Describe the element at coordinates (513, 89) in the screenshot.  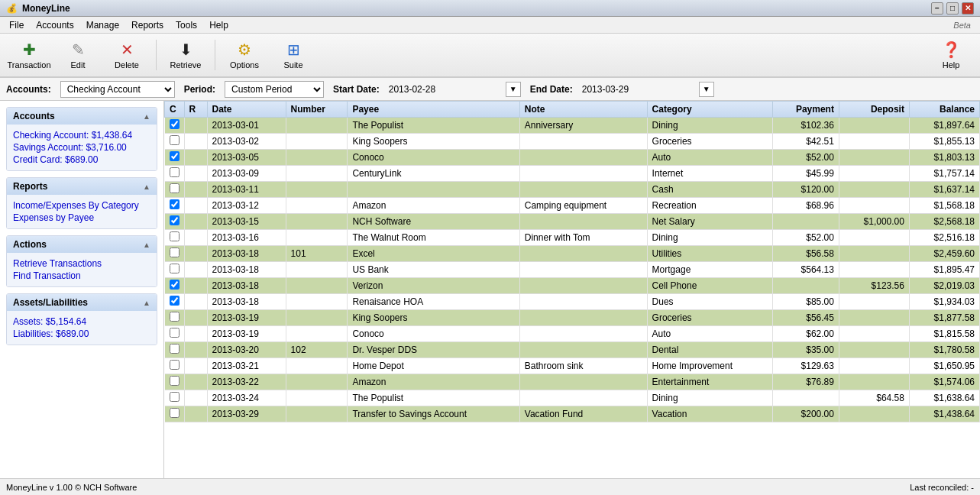
I see `start-date-picker-button: ▼` at that location.